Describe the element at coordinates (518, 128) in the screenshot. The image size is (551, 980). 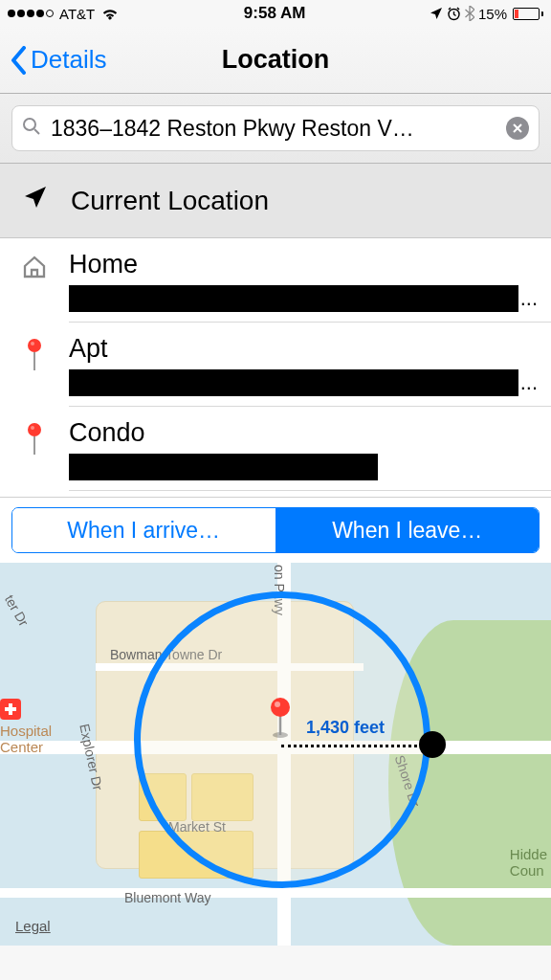
I see `clear-search-button` at that location.